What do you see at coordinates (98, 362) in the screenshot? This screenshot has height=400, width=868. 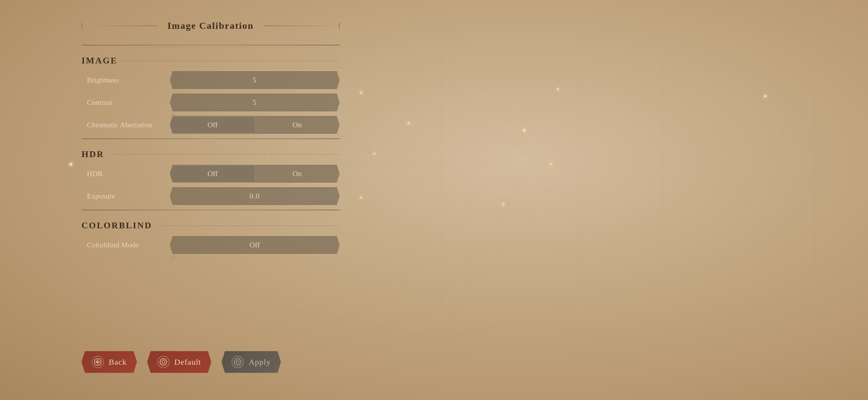 I see `back-icon` at bounding box center [98, 362].